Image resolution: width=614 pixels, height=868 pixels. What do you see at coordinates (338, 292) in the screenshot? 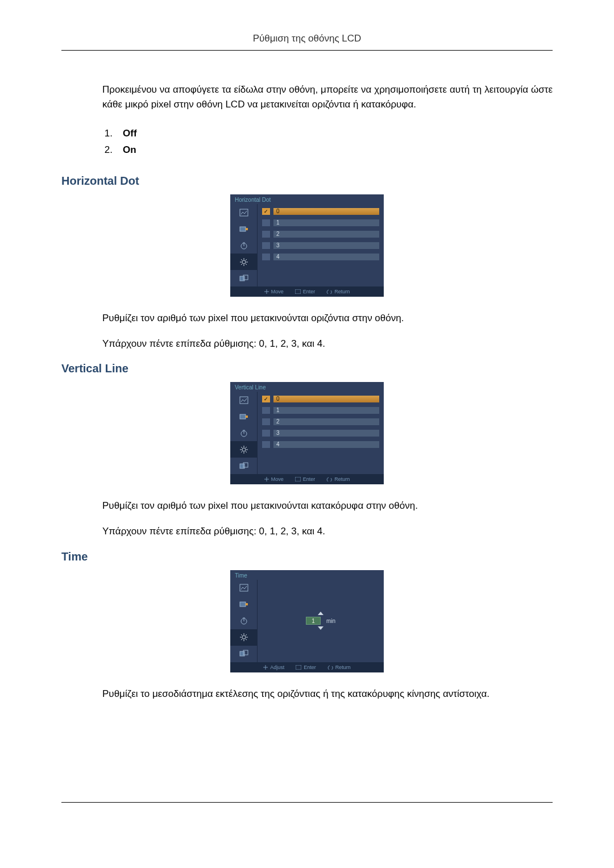
I see `footer-return: Return` at bounding box center [338, 292].